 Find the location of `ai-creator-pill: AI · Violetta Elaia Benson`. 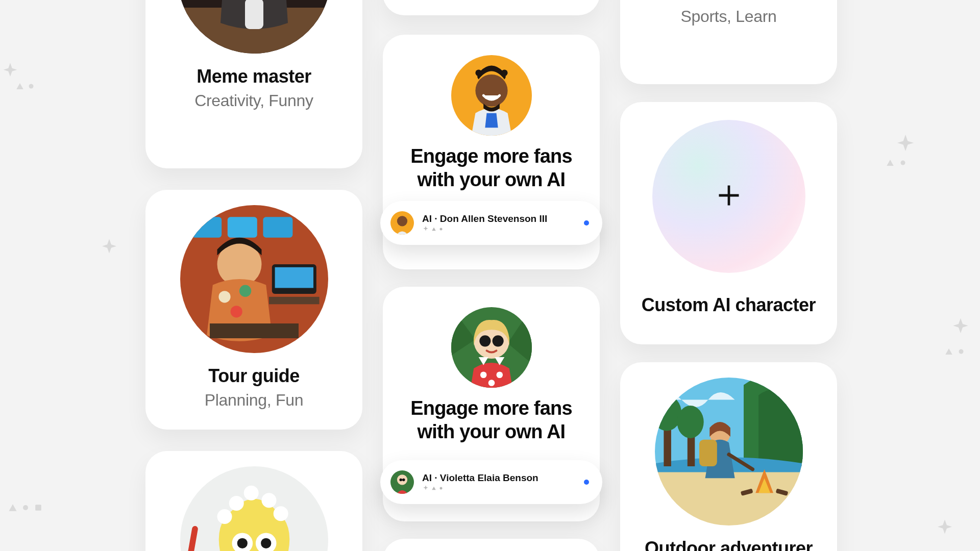

ai-creator-pill: AI · Violetta Elaia Benson is located at coordinates (491, 482).